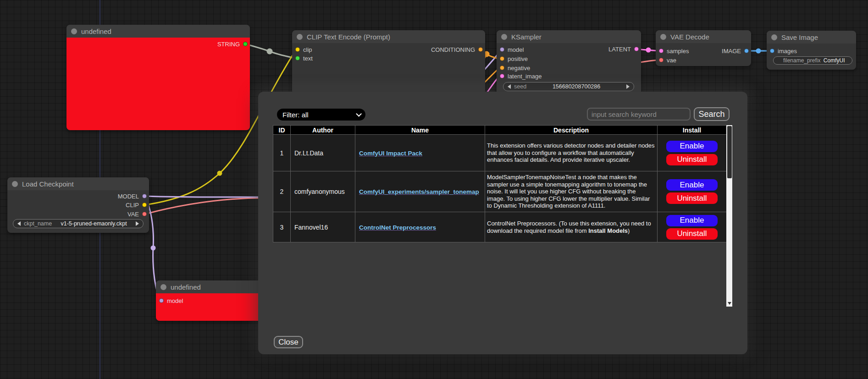 This screenshot has height=379, width=868. Describe the element at coordinates (78, 184) in the screenshot. I see `node-title-bar: Load Checkpoint` at that location.